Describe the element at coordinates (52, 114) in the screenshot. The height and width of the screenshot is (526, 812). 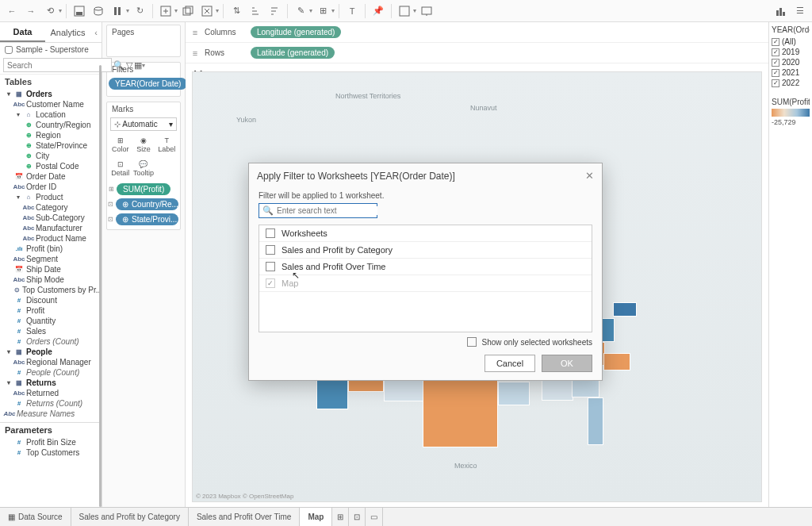
I see `field-location: ▾⌂Location` at that location.